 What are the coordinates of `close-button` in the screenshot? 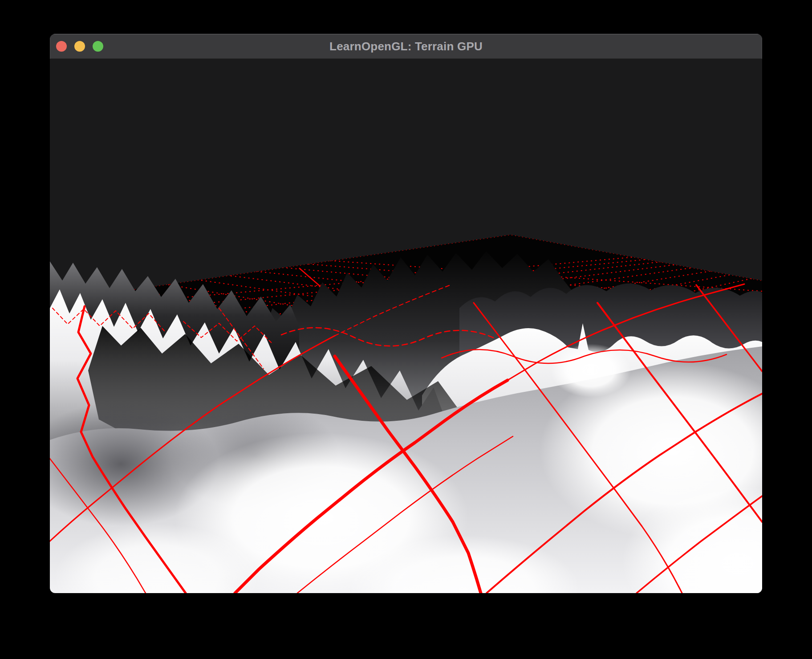 It's located at (61, 46).